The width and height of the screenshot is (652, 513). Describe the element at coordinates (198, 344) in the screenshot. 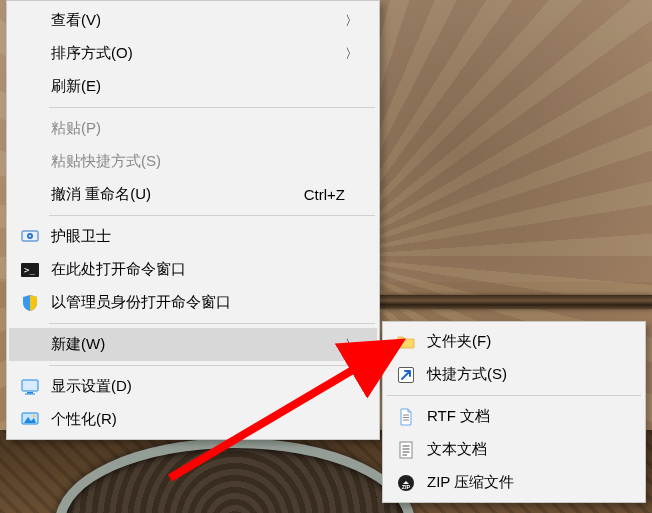

I see `menu-label: 新建(W)` at that location.